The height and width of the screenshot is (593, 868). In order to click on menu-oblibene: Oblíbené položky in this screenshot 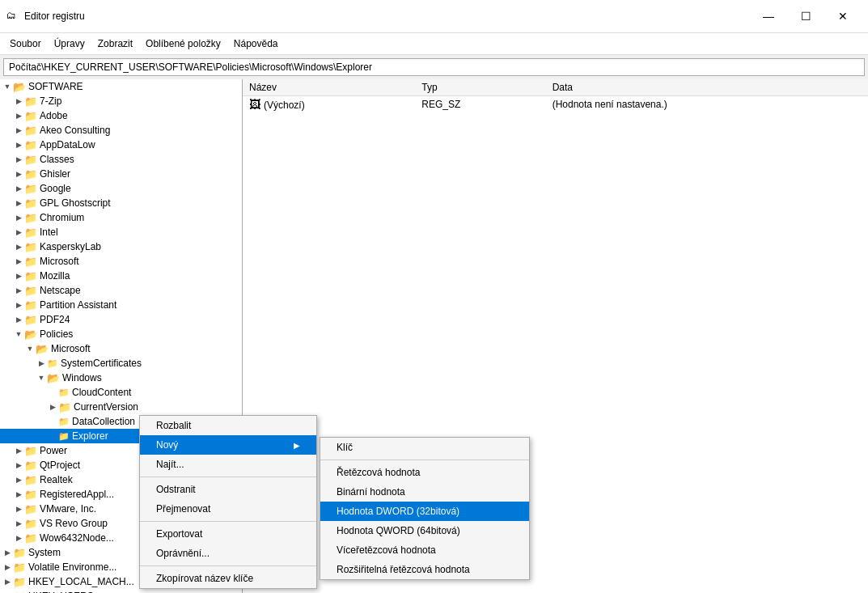, I will do `click(183, 44)`.